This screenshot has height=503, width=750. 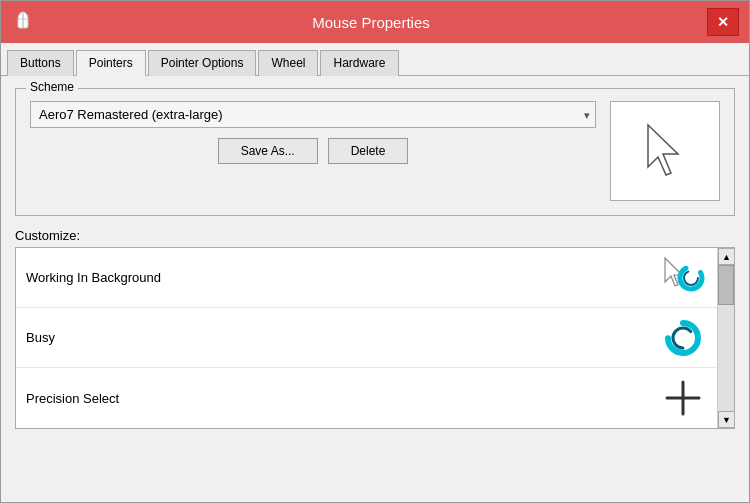 What do you see at coordinates (313, 114) in the screenshot?
I see `scheme-select-wrapper: Aero7 Remastered (extra-large) Windows D…` at bounding box center [313, 114].